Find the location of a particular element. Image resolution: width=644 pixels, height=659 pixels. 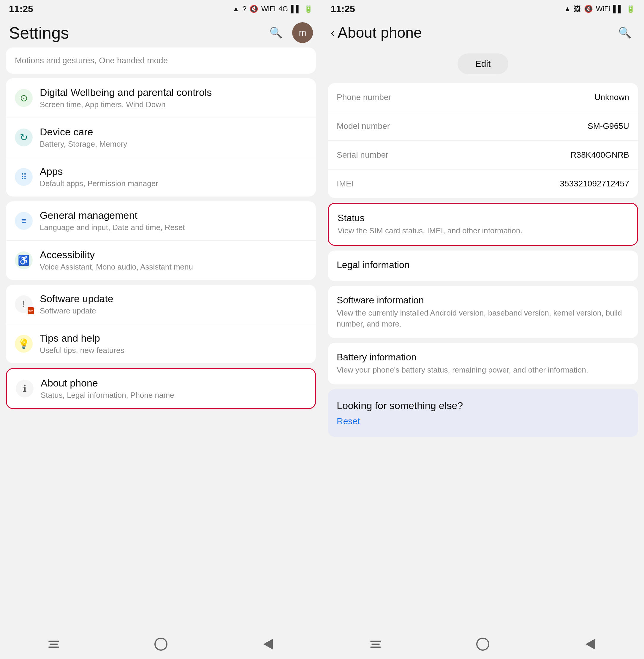

tips-help-subtitle: Useful tips, new features is located at coordinates (174, 350).